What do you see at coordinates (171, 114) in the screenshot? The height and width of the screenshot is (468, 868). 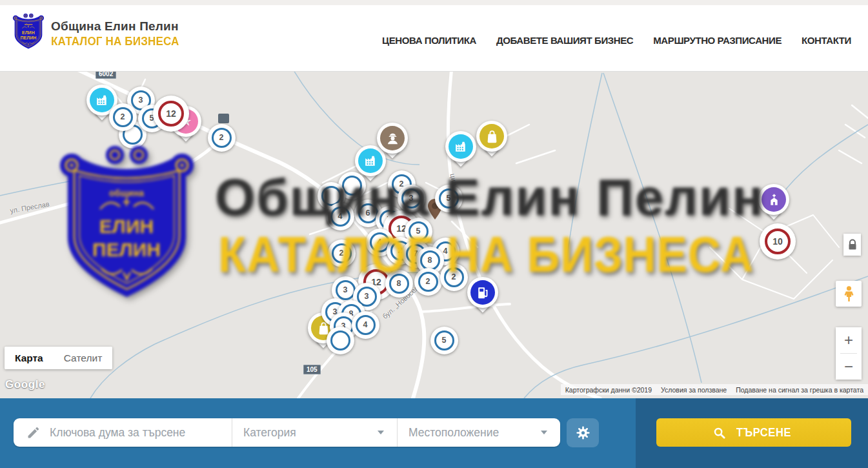 I see `cluster-marker: 12` at bounding box center [171, 114].